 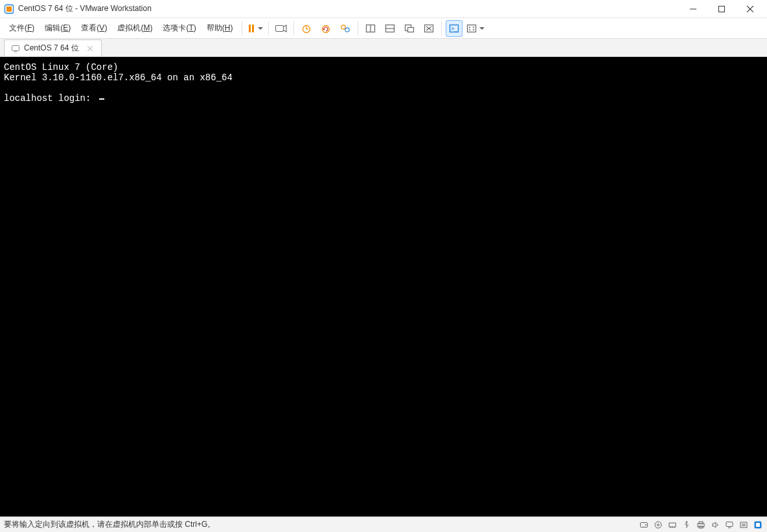 I want to click on snapshot-take-button, so click(x=306, y=28).